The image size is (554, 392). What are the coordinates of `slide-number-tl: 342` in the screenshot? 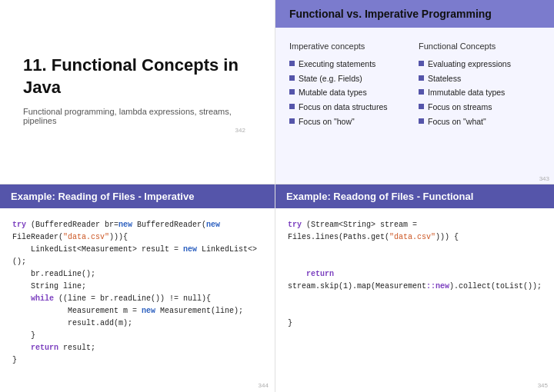 It's located at (137, 131).